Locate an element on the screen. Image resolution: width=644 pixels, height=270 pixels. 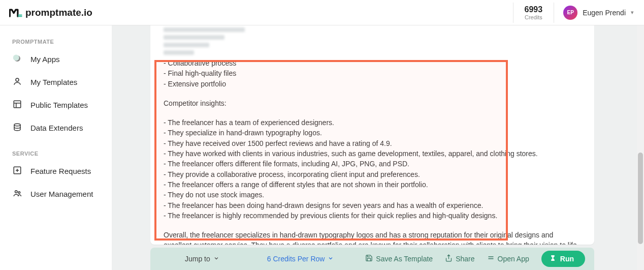
summary-text: Overall, the freelancer specializes in h… is located at coordinates (372, 237).